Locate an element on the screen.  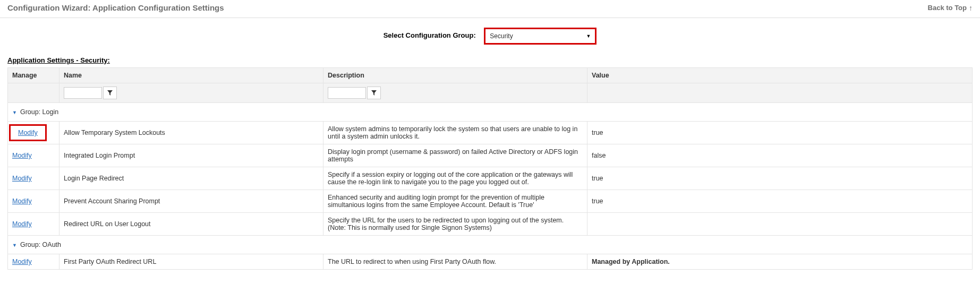
name-filter-input is located at coordinates (83, 93).